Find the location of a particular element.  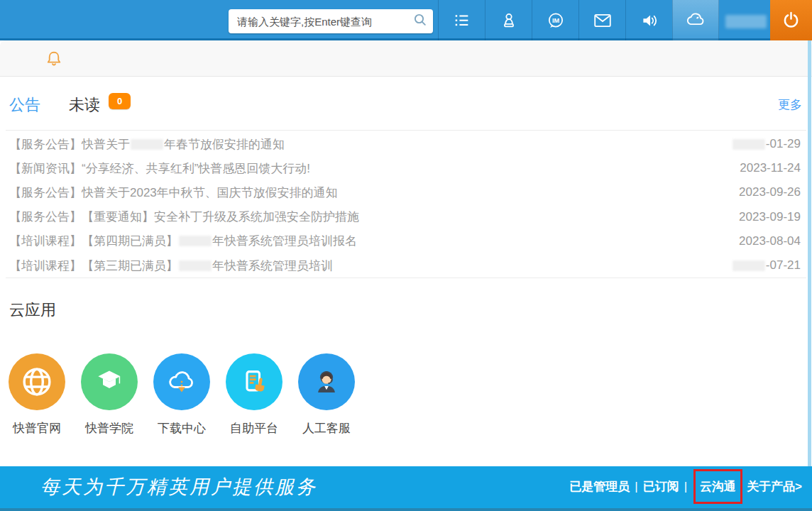

announcement-text: 【新闻资讯】“分享经济、共享红利”快普感恩回馈大行动! is located at coordinates (160, 169).